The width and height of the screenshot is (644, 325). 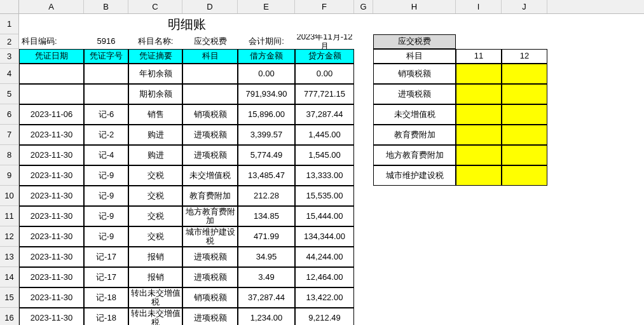 I want to click on row8-date: 2023-11-30, so click(x=51, y=237).